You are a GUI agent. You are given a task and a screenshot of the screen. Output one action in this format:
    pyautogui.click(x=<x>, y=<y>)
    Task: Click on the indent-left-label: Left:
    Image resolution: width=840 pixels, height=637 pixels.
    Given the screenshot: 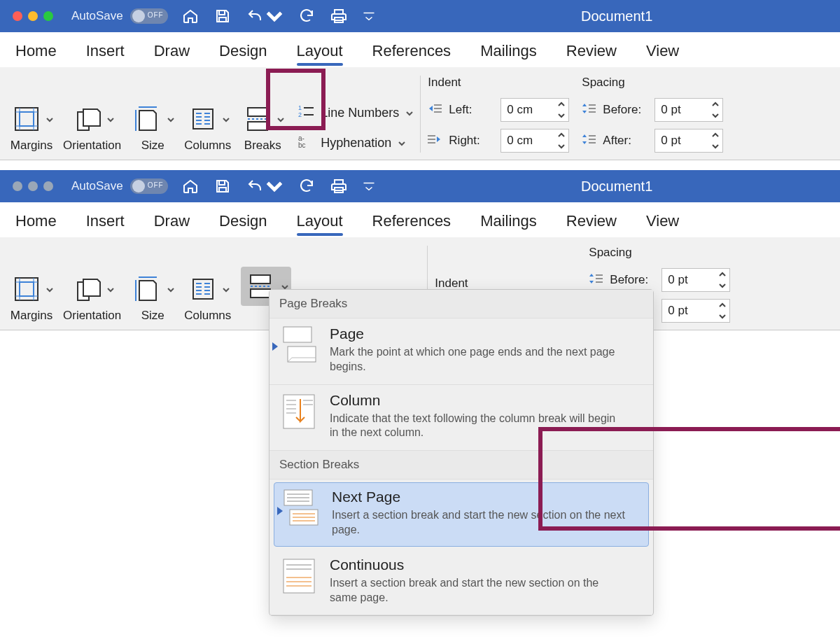 What is the action you would take?
    pyautogui.click(x=471, y=110)
    